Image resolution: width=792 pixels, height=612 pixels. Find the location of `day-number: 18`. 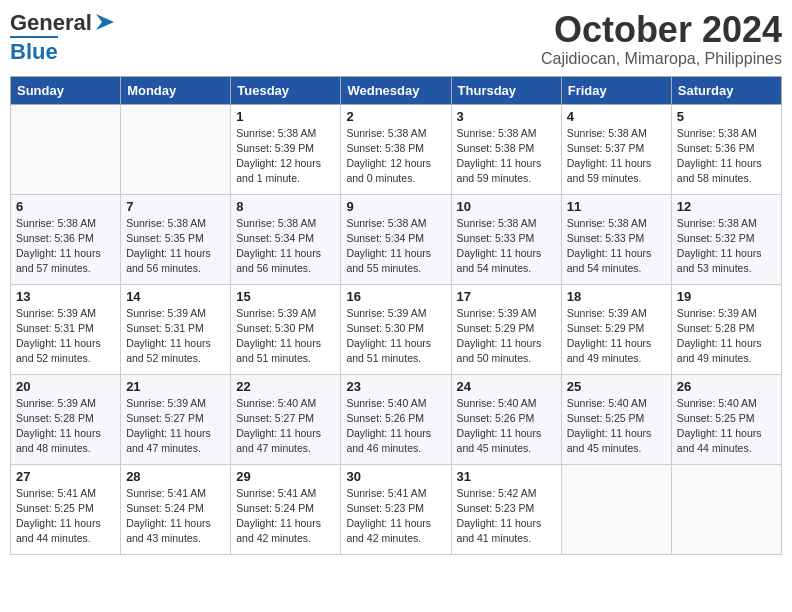

day-number: 18 is located at coordinates (616, 296).